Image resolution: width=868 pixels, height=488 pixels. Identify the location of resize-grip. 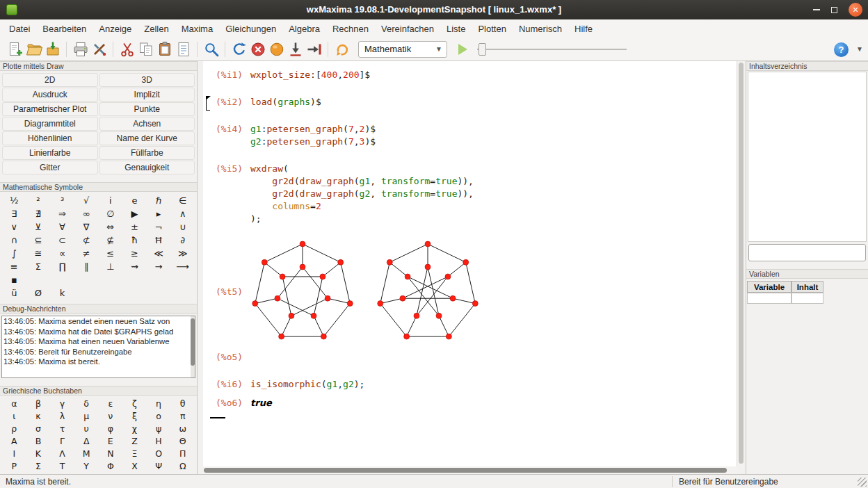
(862, 482).